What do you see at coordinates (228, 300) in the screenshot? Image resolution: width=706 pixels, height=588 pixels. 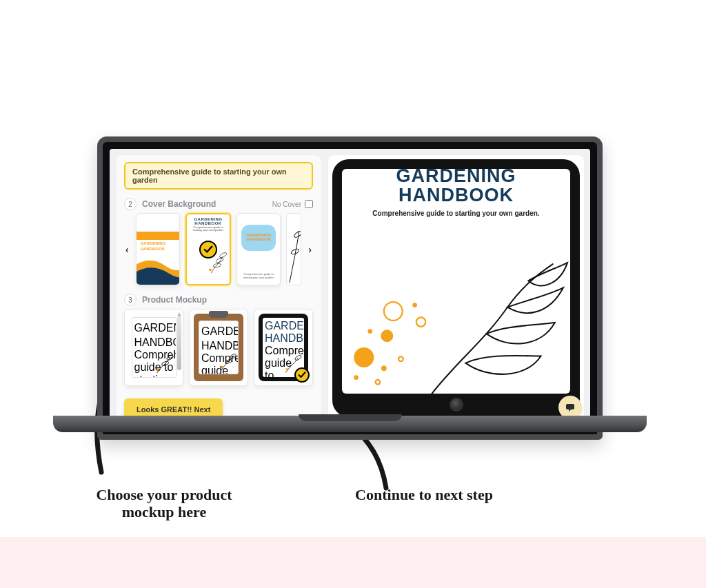 I see `mockup-section-title: Product Mockup` at bounding box center [228, 300].